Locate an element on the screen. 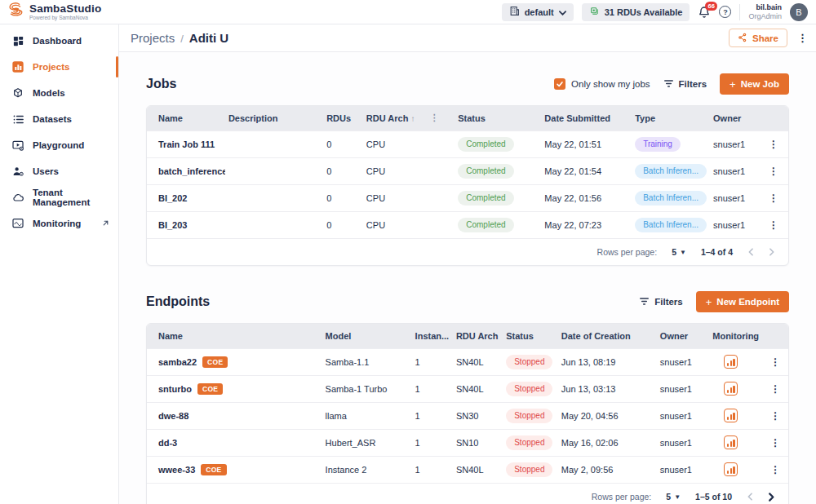 This screenshot has width=816, height=504. sidebar-item-datasets: Datasets is located at coordinates (59, 119).